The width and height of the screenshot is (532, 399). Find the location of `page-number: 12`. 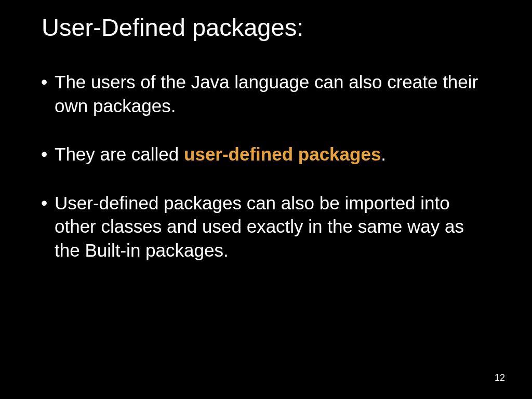

page-number: 12 is located at coordinates (500, 378).